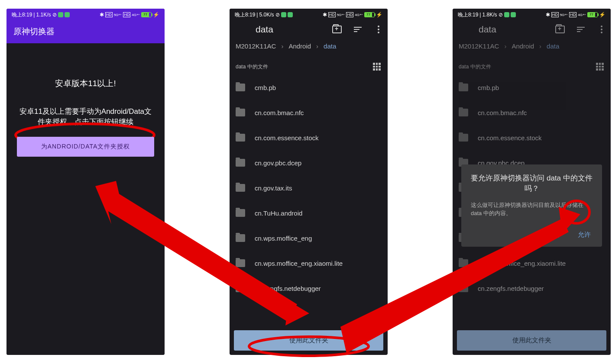 Image resolution: width=612 pixels, height=364 pixels. Describe the element at coordinates (308, 188) in the screenshot. I see `folder-item: cn.gov.tax.its` at that location.